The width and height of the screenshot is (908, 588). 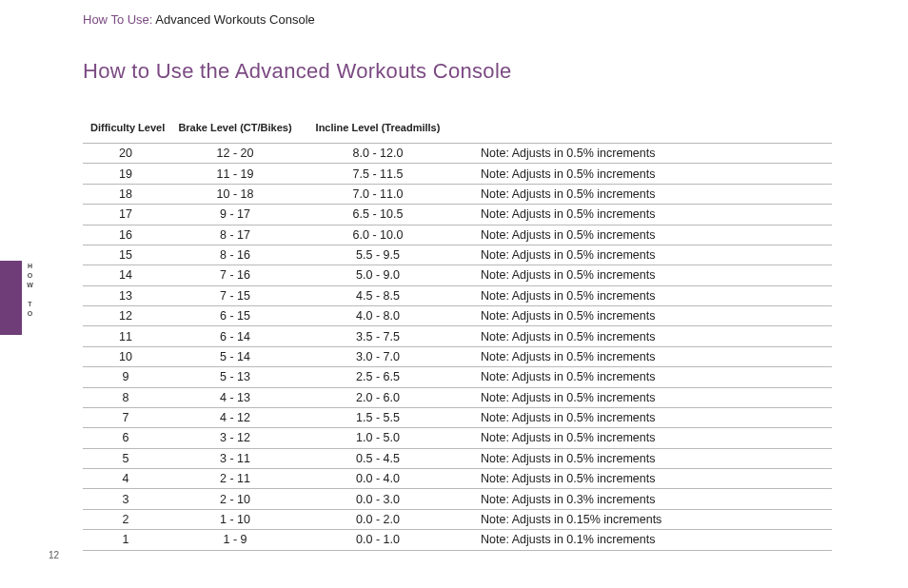 What do you see at coordinates (235, 194) in the screenshot?
I see `cell-brake: 10 - 18` at bounding box center [235, 194].